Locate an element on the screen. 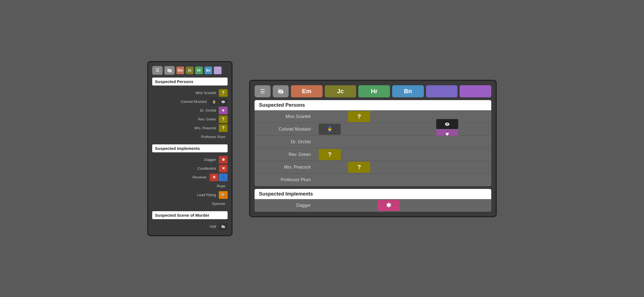  large-toolbar: ☰ Em Jc Hr Bn is located at coordinates (373, 91).